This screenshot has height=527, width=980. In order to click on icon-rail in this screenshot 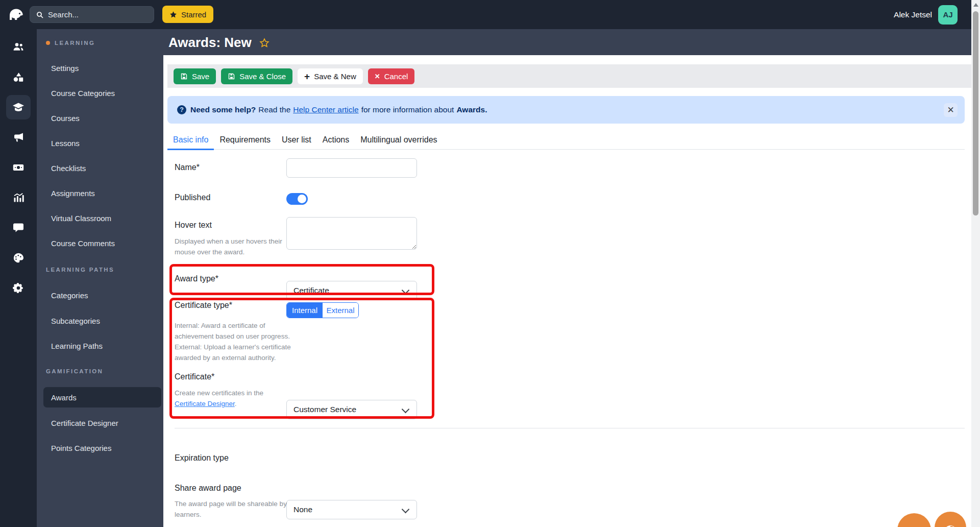, I will do `click(18, 278)`.